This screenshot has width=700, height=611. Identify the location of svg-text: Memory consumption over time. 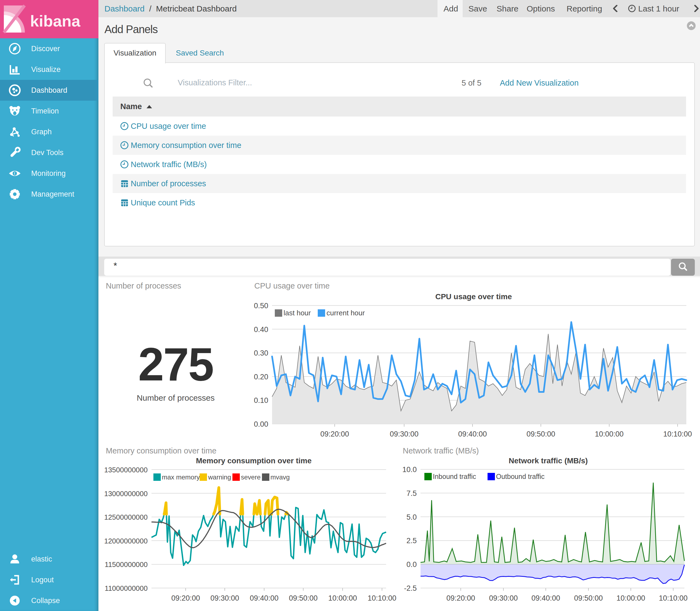
(254, 461).